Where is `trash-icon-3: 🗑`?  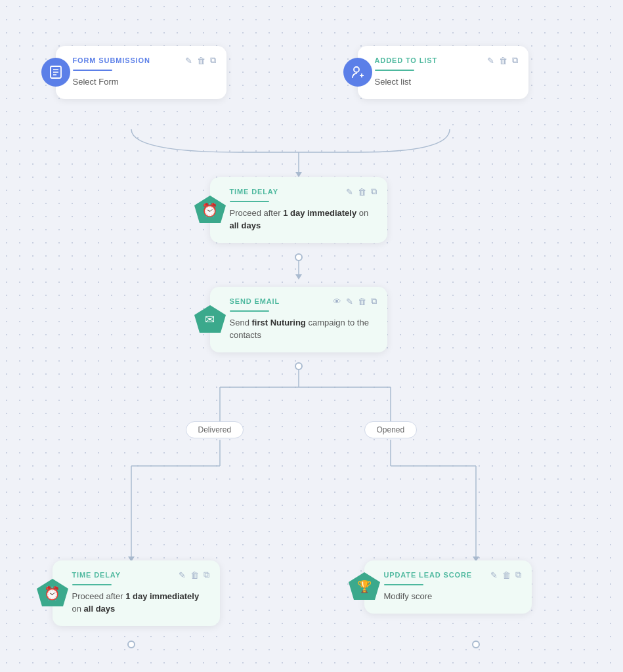
trash-icon-3: 🗑 is located at coordinates (362, 192).